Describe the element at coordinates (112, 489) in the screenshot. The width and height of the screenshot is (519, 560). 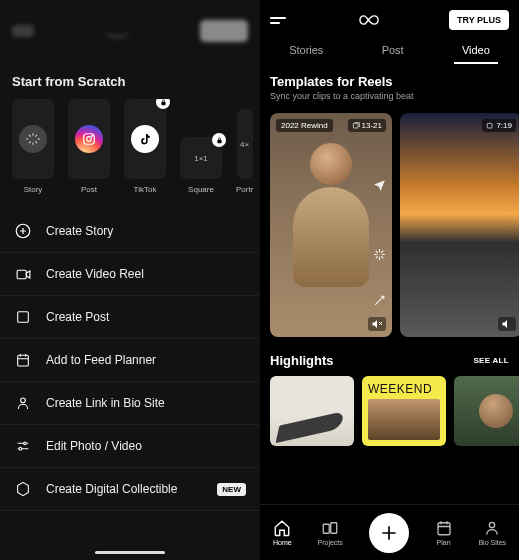
I see `row-label: Create Digital Collectible` at that location.